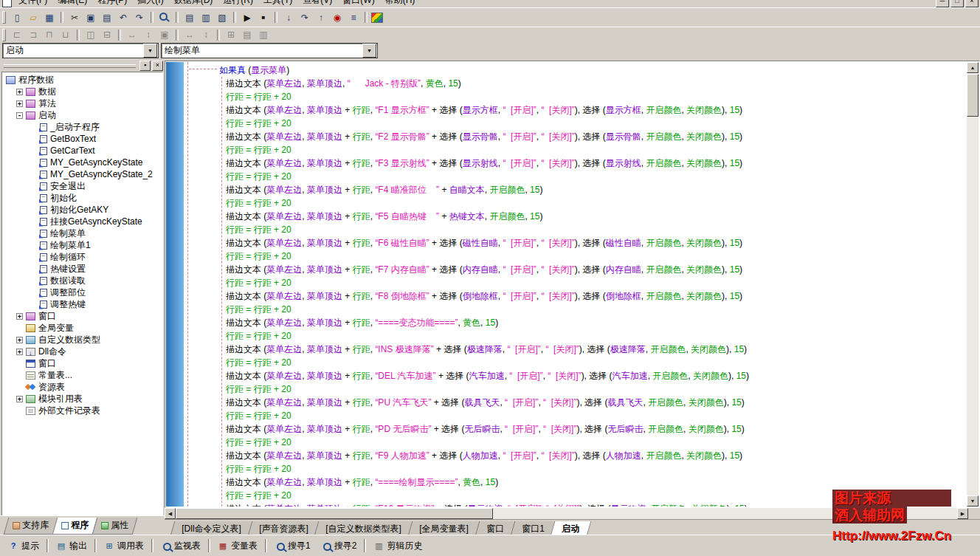  Describe the element at coordinates (576, 456) in the screenshot. I see `code-line: 描边文本 (菜单左边, 菜单顶边 + 行距, “F9 人物加速” + 选择 (人…` at that location.